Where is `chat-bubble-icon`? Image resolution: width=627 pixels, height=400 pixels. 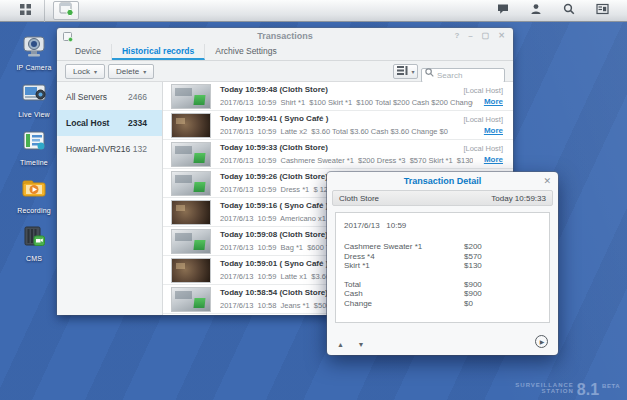
chat-bubble-icon is located at coordinates (503, 10).